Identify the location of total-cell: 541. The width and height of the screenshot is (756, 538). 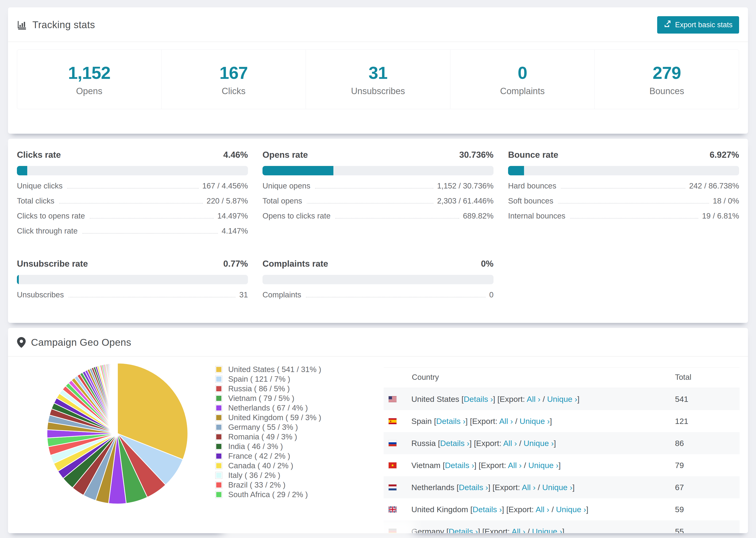
(707, 399).